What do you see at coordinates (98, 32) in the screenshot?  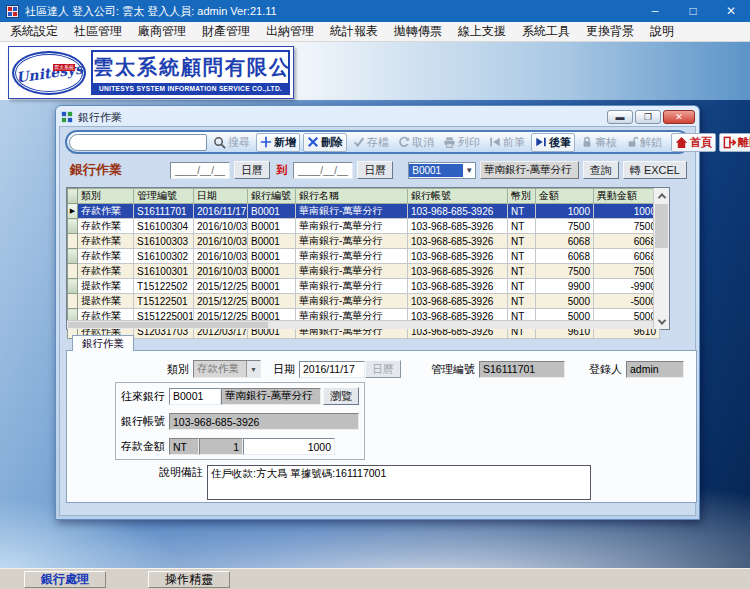 I see `menu-item: 社區管理` at bounding box center [98, 32].